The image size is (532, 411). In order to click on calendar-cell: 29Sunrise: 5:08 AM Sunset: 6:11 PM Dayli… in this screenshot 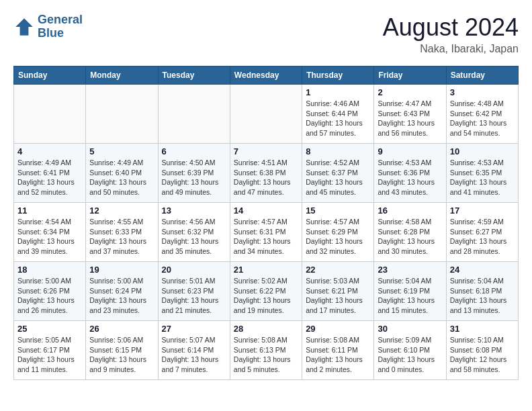, I will do `click(339, 351)`.